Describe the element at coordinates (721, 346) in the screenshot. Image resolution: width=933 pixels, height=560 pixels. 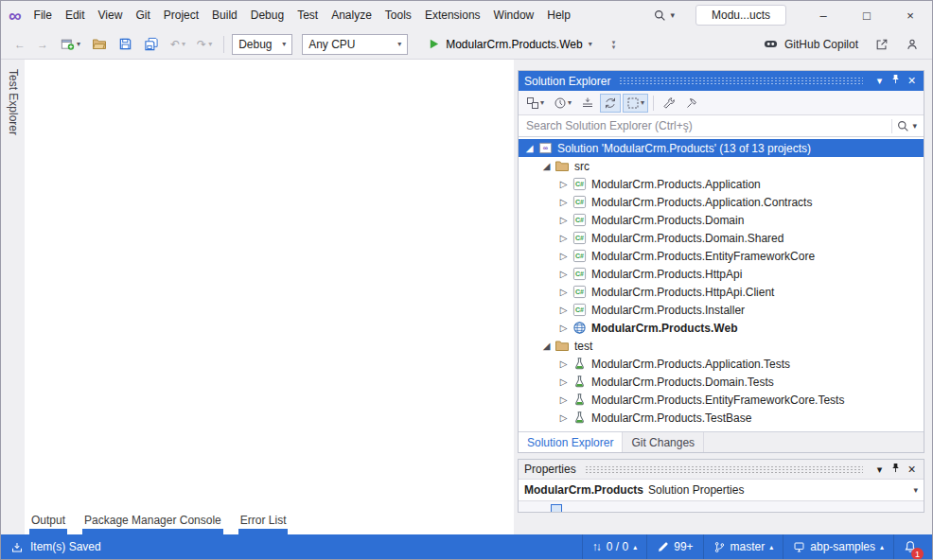
I see `tree-item: ◢test` at that location.